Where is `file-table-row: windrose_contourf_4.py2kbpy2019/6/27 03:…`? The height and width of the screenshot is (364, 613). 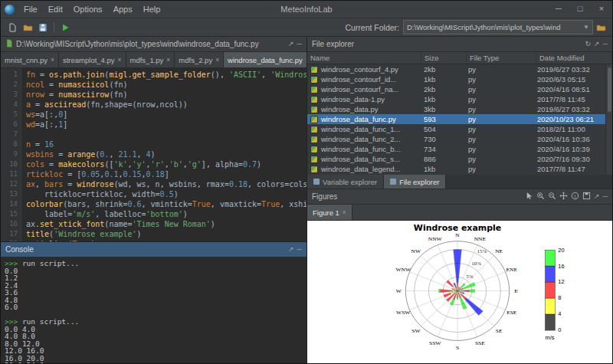 file-table-row: windrose_contourf_4.py2kbpy2019/6/27 03:… is located at coordinates (457, 69).